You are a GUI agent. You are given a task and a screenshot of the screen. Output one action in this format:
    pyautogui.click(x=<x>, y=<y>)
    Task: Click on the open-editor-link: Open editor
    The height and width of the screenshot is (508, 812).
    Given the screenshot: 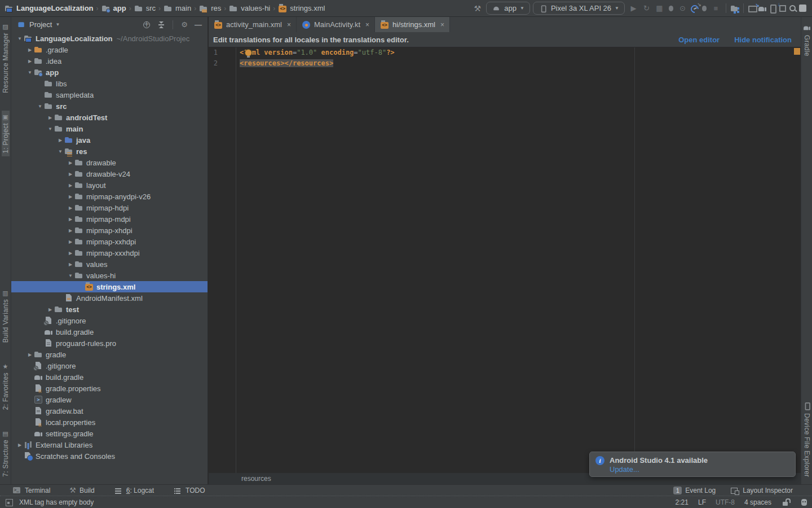 What is the action you would take?
    pyautogui.click(x=699, y=40)
    